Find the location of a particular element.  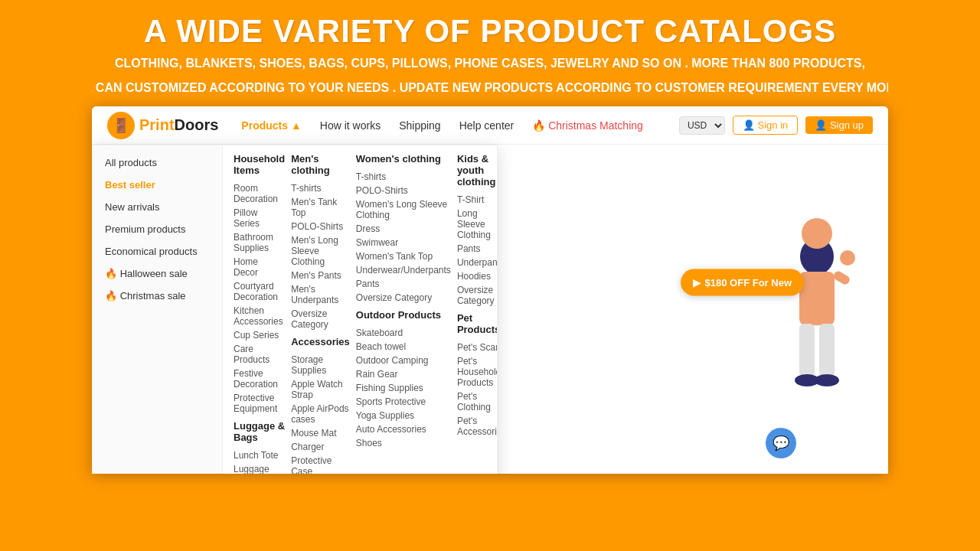

luggage-title: Luggage & Bags is located at coordinates (259, 433).